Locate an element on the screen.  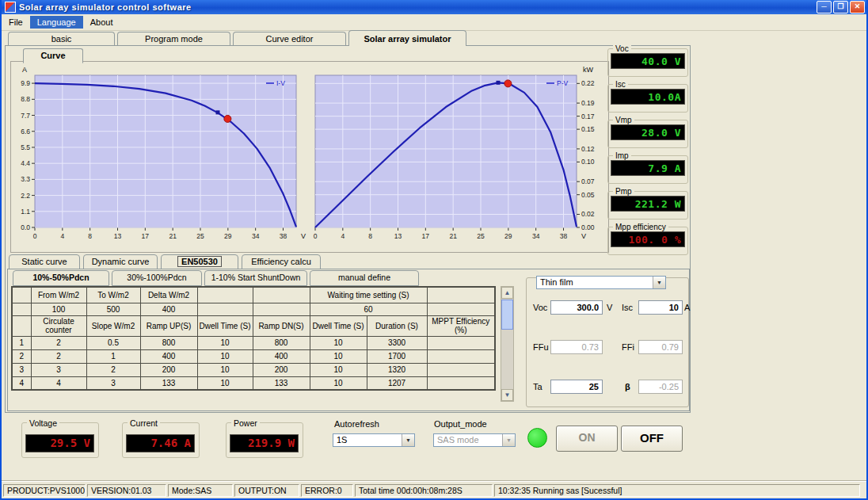
ffi-param-input is located at coordinates (661, 347).